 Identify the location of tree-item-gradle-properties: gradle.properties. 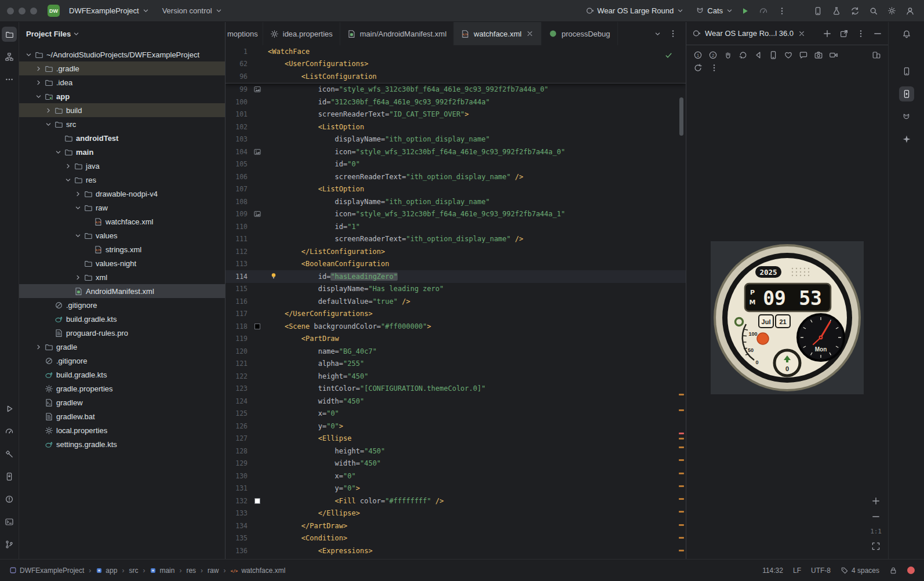
(122, 388).